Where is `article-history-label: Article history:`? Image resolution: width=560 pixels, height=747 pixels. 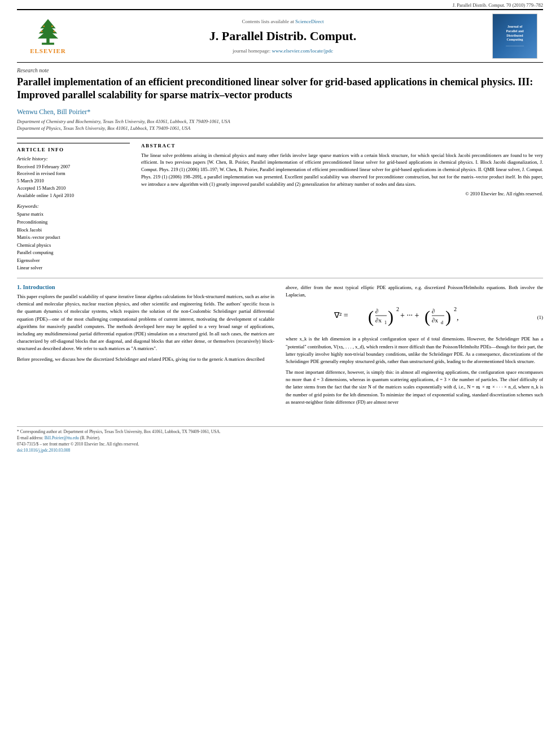 article-history-label: Article history: is located at coordinates (73, 159).